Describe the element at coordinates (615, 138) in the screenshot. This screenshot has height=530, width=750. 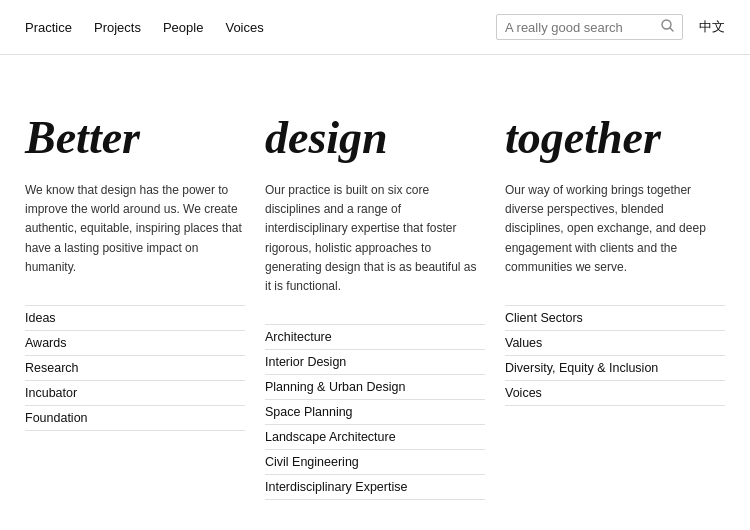
I see `column-heading-2: together` at that location.